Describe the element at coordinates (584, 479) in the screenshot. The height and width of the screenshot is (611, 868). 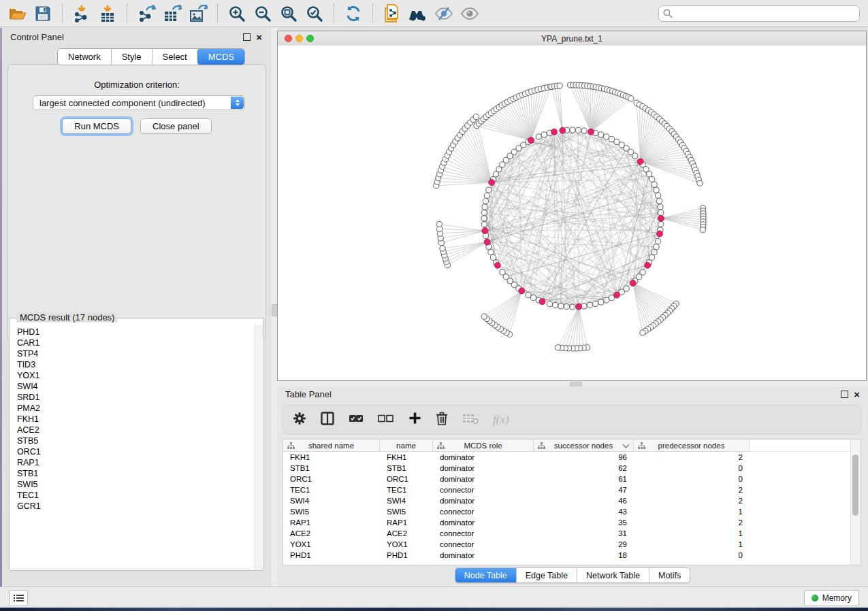
I see `cell: 61` at that location.